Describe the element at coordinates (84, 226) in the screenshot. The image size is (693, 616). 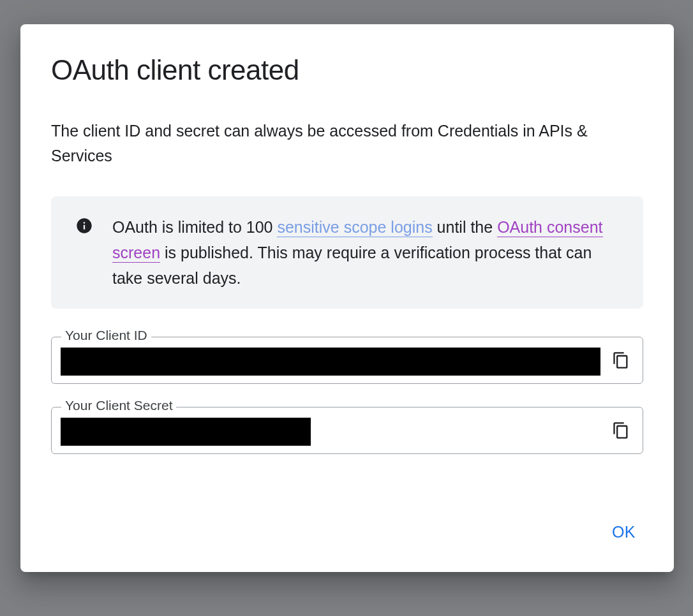
I see `info-icon` at that location.